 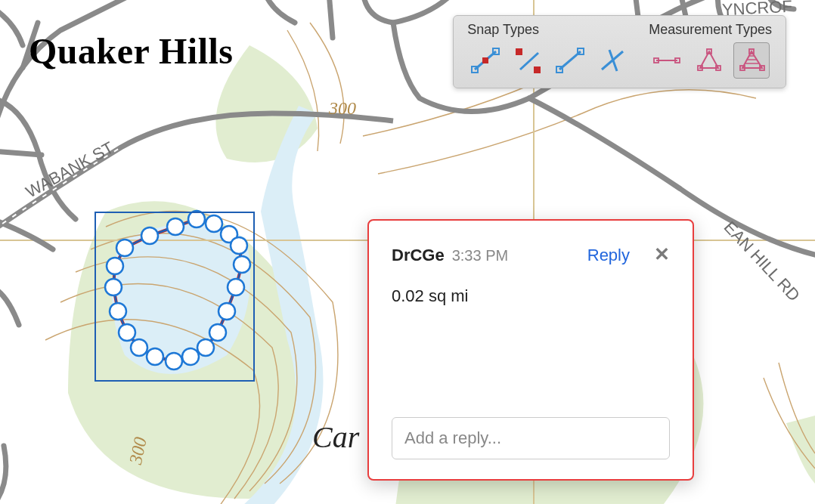 What do you see at coordinates (531, 438) in the screenshot?
I see `reply-input` at bounding box center [531, 438].